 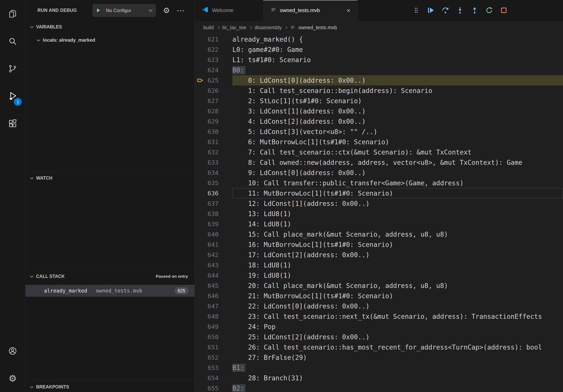 I want to click on code-line-633: 633 8: Call owned::new(address, address,…, so click(x=379, y=162).